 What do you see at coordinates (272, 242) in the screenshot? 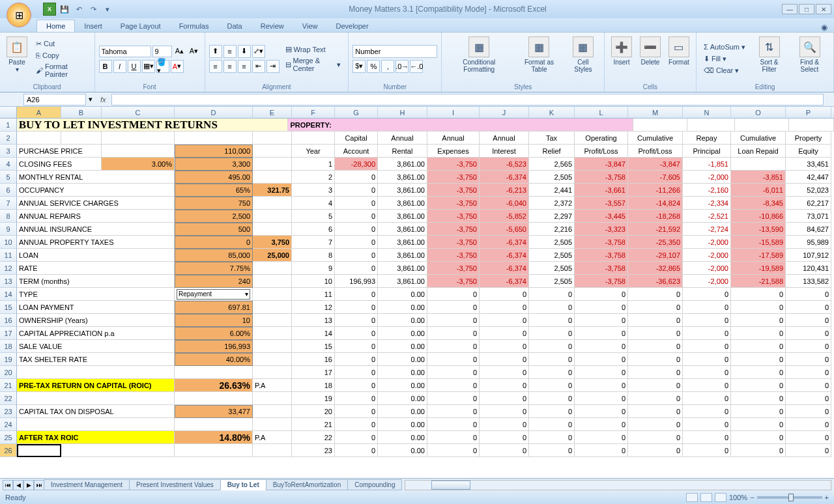
I see `input-aux: 3,750` at bounding box center [272, 242].